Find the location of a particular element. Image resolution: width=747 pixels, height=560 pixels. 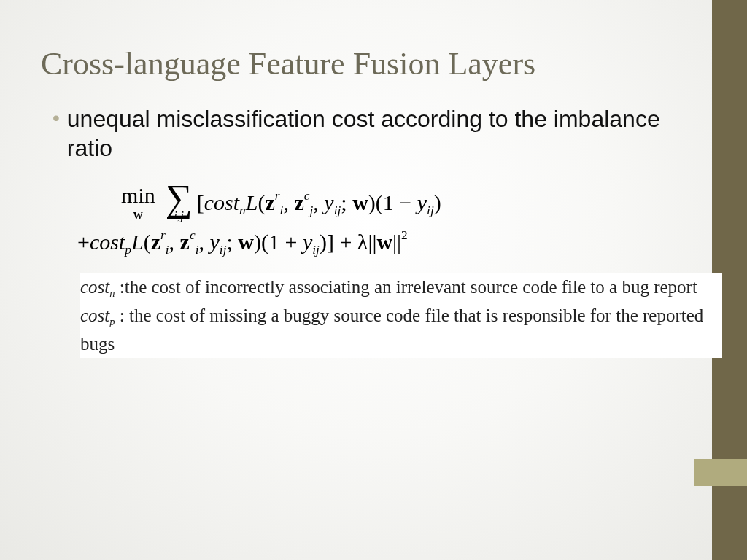

eq2-body: +costpL(zri, zci, yij; w)(1 + yij)] + λ|… is located at coordinates (242, 242).